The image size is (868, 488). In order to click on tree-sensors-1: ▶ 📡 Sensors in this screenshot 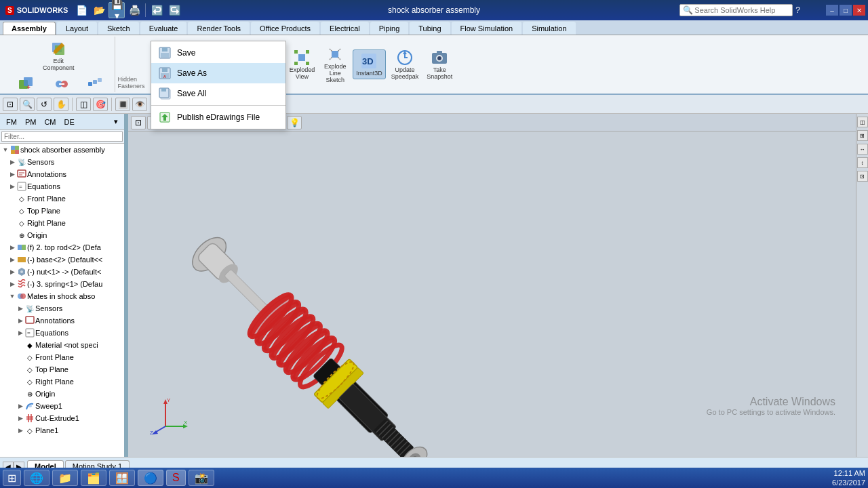, I will do `click(62, 162)`.